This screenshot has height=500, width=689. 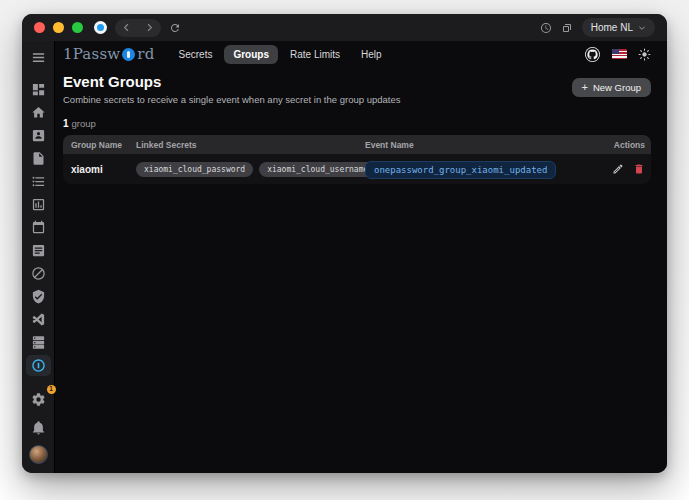 I want to click on group-count: 1group, so click(x=357, y=124).